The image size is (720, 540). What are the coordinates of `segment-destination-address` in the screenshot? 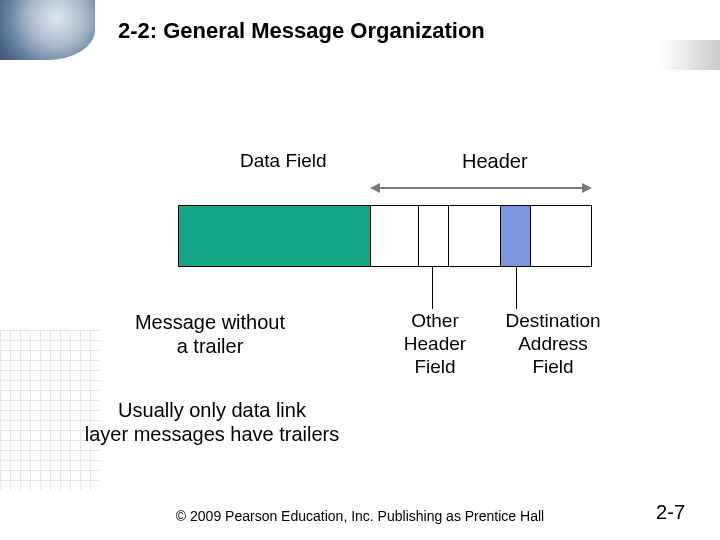 It's located at (516, 236).